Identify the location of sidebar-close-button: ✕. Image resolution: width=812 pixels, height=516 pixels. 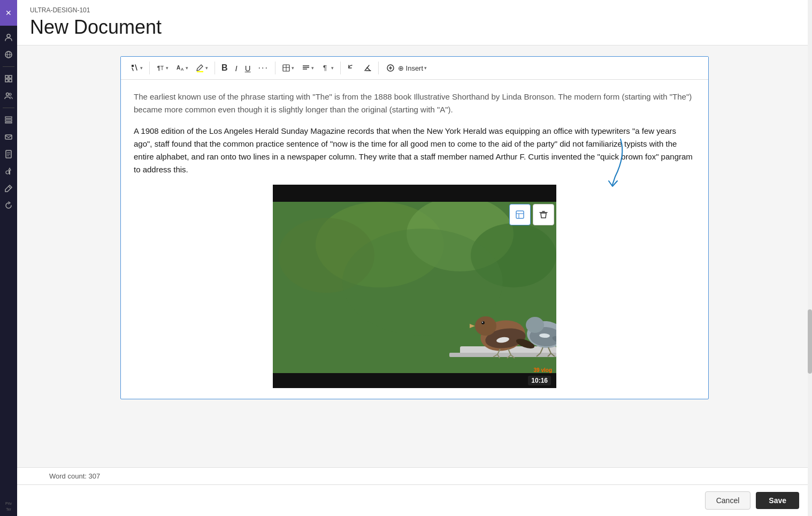
(9, 13).